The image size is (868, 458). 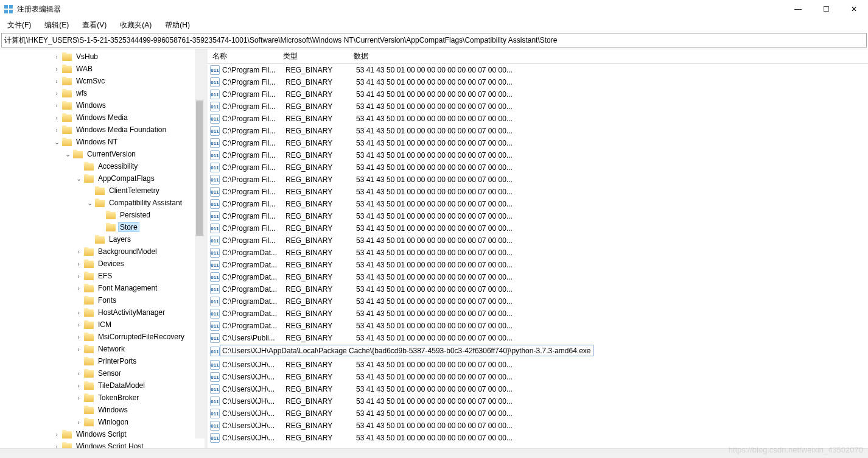 What do you see at coordinates (102, 130) in the screenshot?
I see `tree-item: ›Windows Media Foundation` at bounding box center [102, 130].